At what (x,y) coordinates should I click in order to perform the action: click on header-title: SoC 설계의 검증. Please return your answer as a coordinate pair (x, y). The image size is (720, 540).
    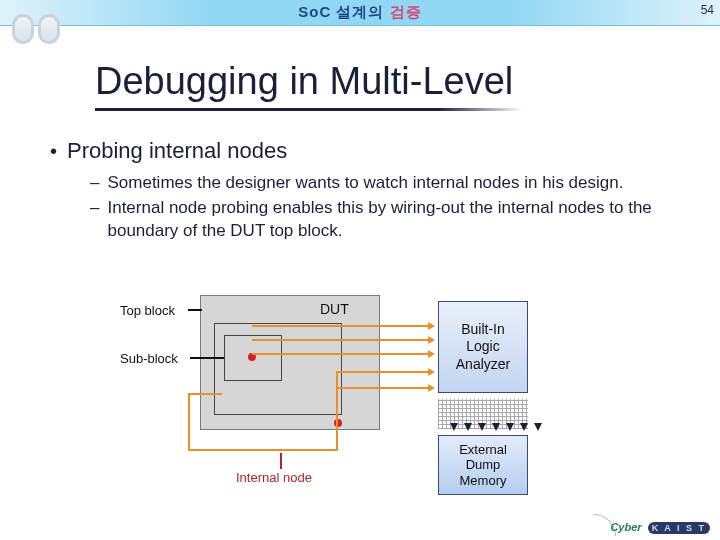
    Looking at the image, I should click on (360, 12).